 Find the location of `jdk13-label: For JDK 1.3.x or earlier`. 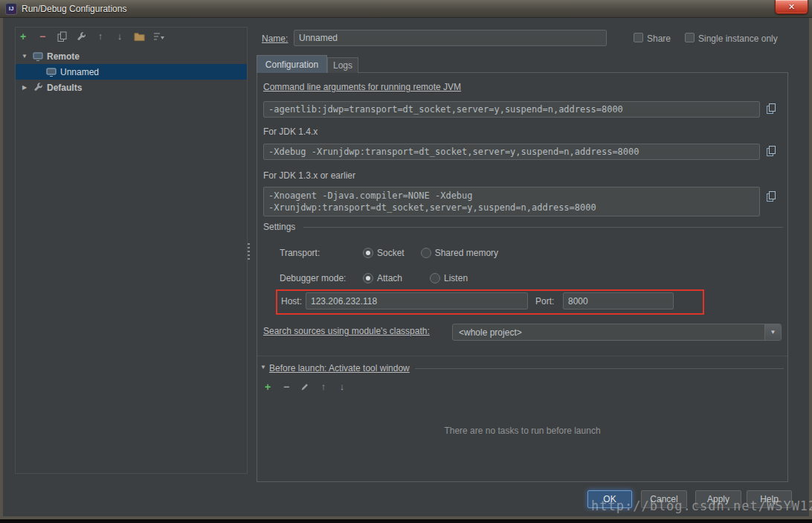

jdk13-label: For JDK 1.3.x or earlier is located at coordinates (309, 176).